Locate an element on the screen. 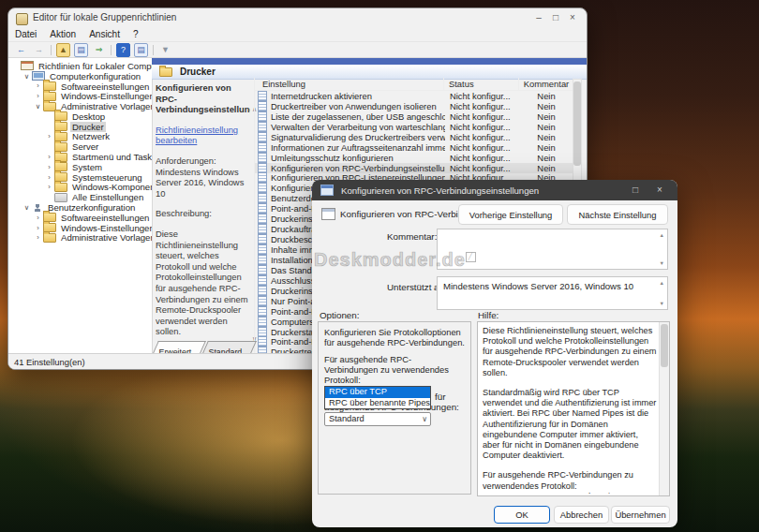 Image resolution: width=759 pixels, height=532 pixels. console-window-icon: ▤ is located at coordinates (81, 51).